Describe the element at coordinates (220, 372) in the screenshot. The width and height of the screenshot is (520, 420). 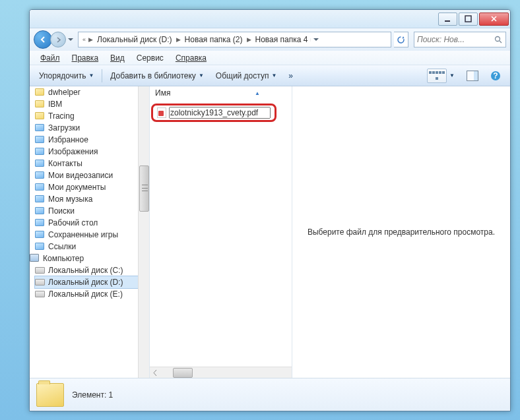
I see `horizontal-scrollbar` at that location.